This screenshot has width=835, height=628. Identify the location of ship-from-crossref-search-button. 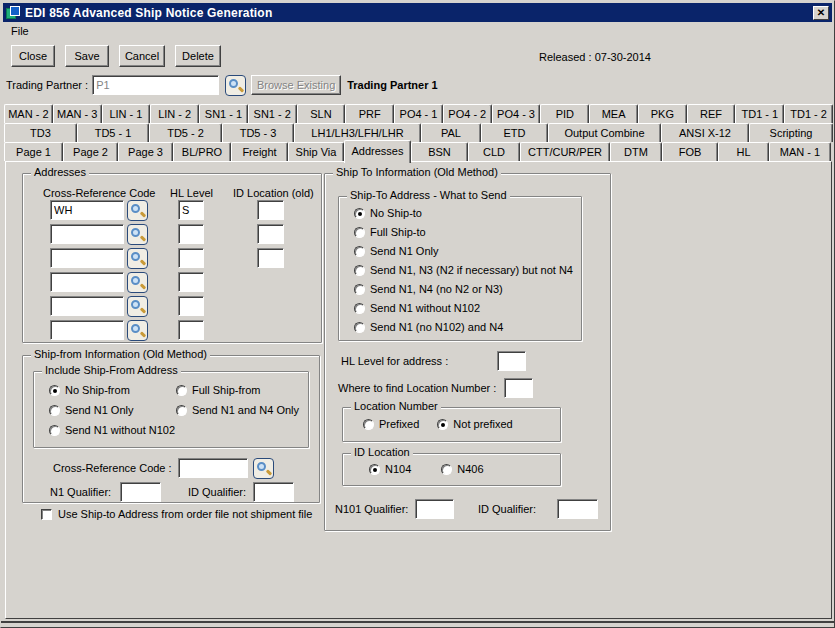
(264, 468).